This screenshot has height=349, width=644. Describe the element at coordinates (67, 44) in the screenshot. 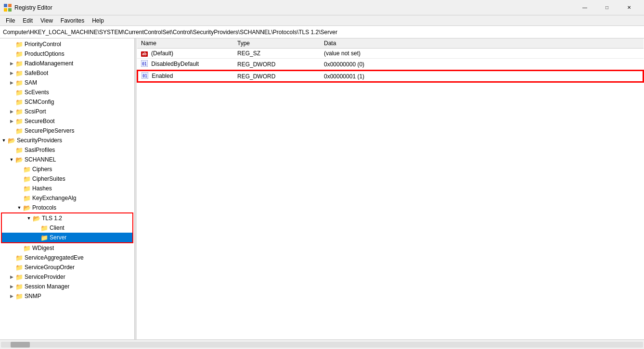

I see `tree-item-prioritycontrol: 📁 PriorityControl` at that location.